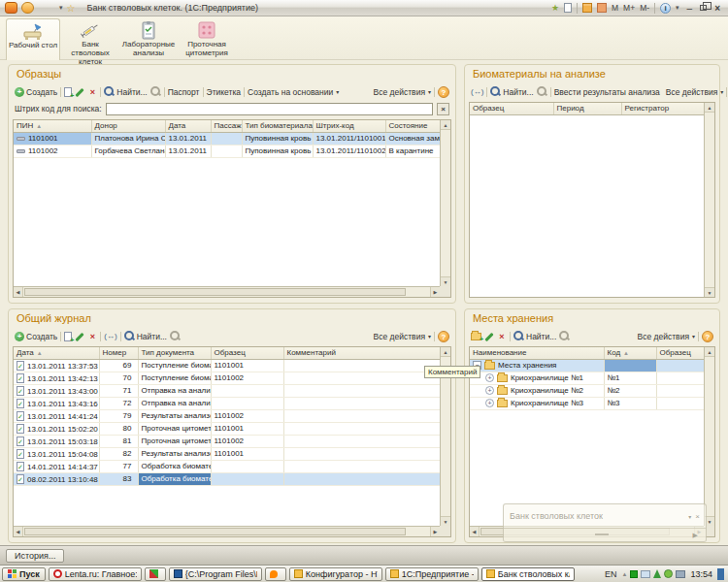  What do you see at coordinates (23, 574) in the screenshot?
I see `start-button: Пуск` at bounding box center [23, 574].